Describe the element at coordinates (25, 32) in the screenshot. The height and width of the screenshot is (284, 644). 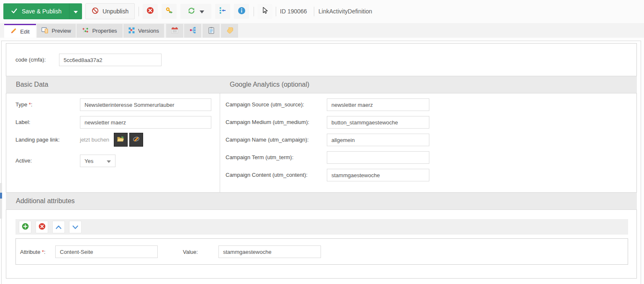
I see `tab-edit-label: Edit` at that location.